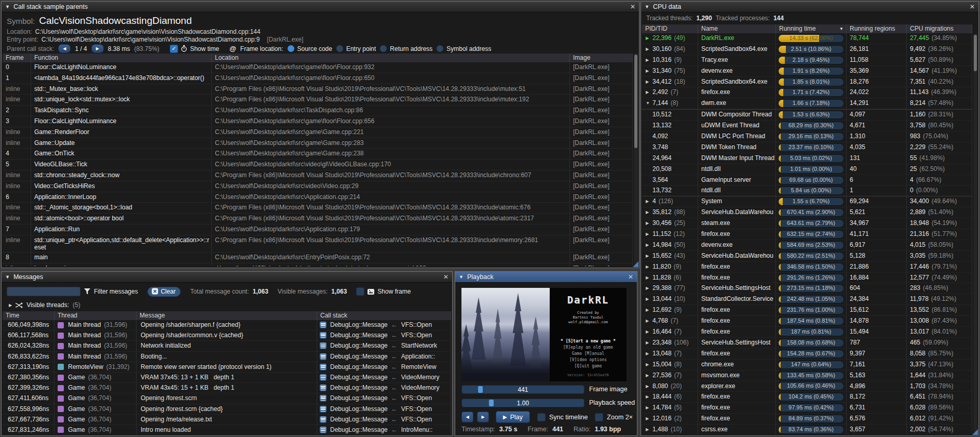 The width and height of the screenshot is (980, 437). I want to click on cpu-process-row: ▶12,692(9)firefox.exe231.76 ms (1.00%)15…, so click(807, 311).